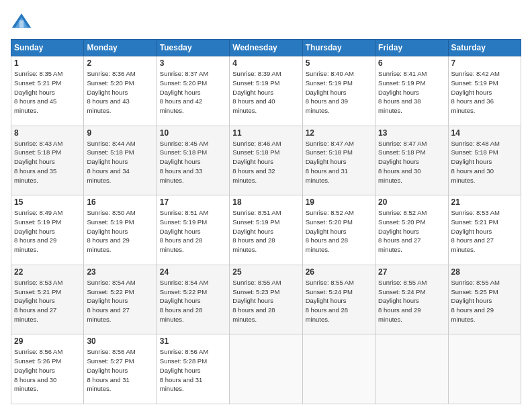 The height and width of the screenshot is (411, 532). I want to click on calendar-cell: 18 Sunrise: 8:51 AM Sunset: 5:19 PM Dayl…, so click(266, 230).